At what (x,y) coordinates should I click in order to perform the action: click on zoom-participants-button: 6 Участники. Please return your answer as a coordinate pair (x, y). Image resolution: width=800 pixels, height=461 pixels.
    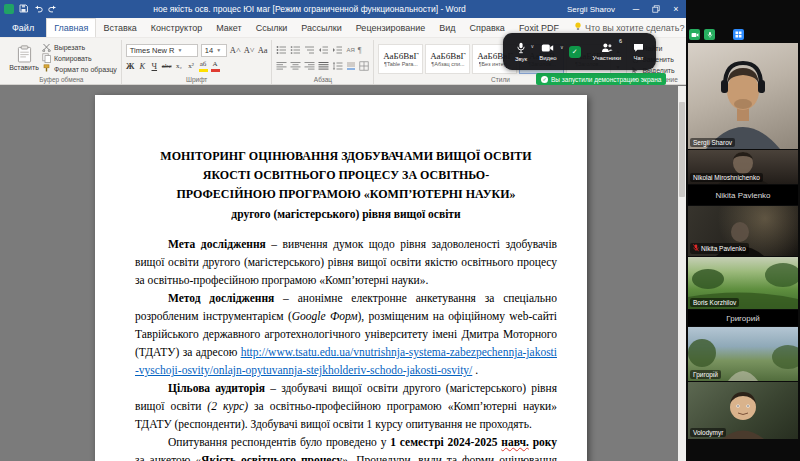
    Looking at the image, I should click on (606, 52).